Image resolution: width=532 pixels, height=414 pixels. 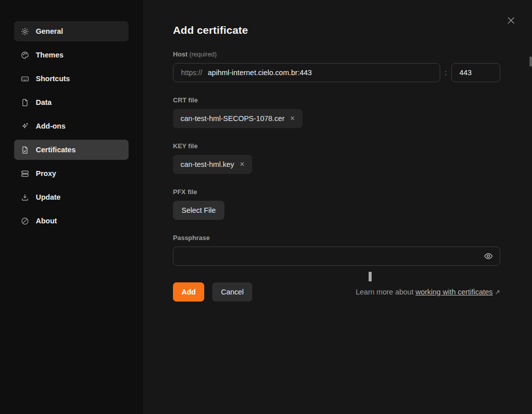 I want to click on host-input, so click(x=324, y=73).